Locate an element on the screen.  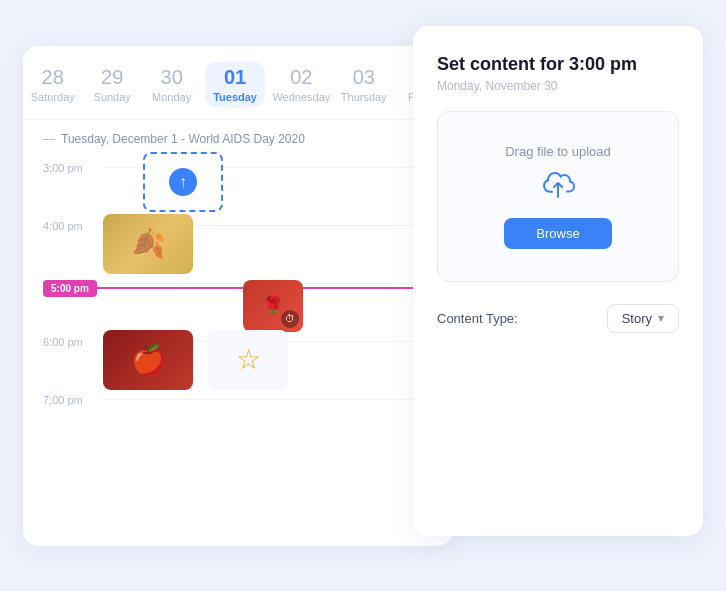
day-29: 29 Sunday is located at coordinates (112, 84).